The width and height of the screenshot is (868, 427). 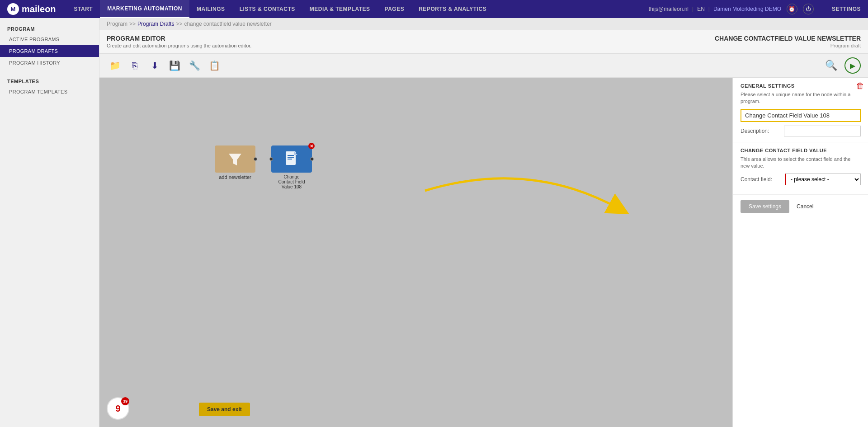 I want to click on node-newsletter: add newsletter, so click(x=235, y=163).